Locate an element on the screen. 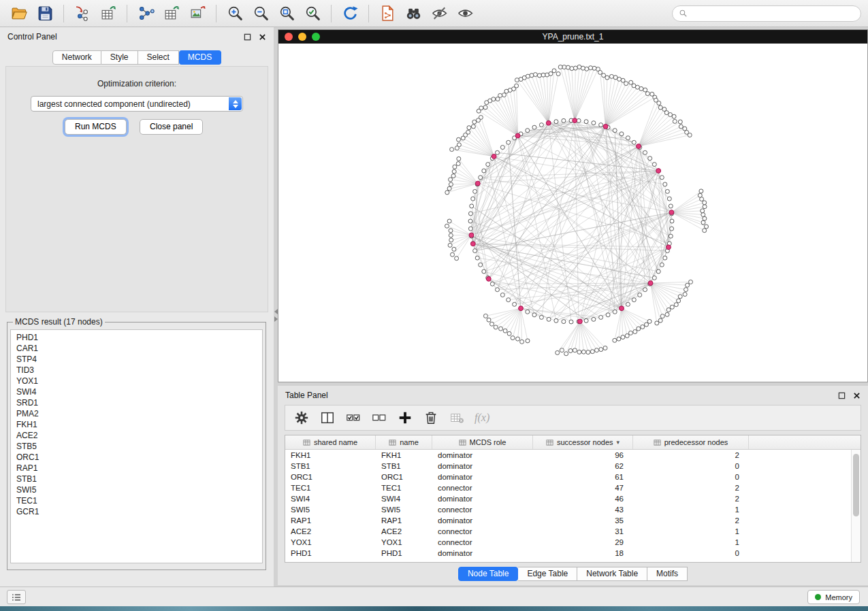 The height and width of the screenshot is (611, 868). run-mcds-button: Run MCDS is located at coordinates (95, 127).